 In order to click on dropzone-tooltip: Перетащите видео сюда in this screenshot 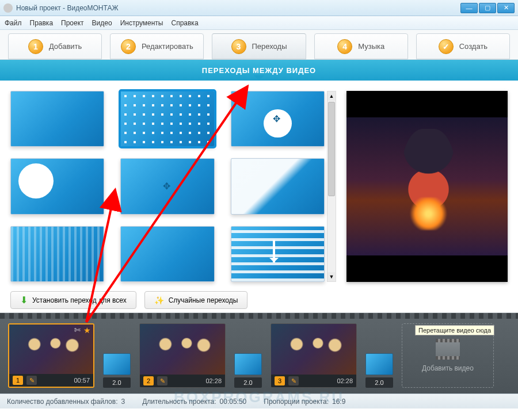, I will do `click(455, 330)`.